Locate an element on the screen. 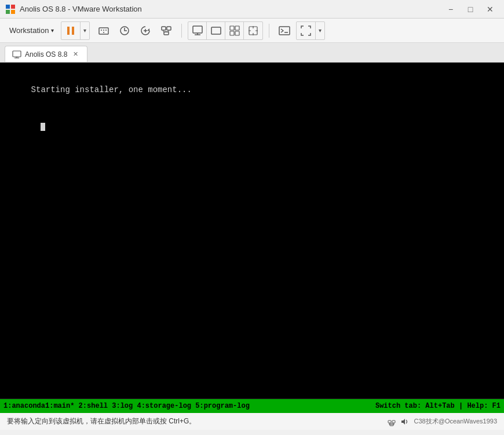 The width and height of the screenshot is (504, 435). anaconda-status-bar: 1:anaconda1:main* 2:shell 3:log 4:storag… is located at coordinates (252, 406).